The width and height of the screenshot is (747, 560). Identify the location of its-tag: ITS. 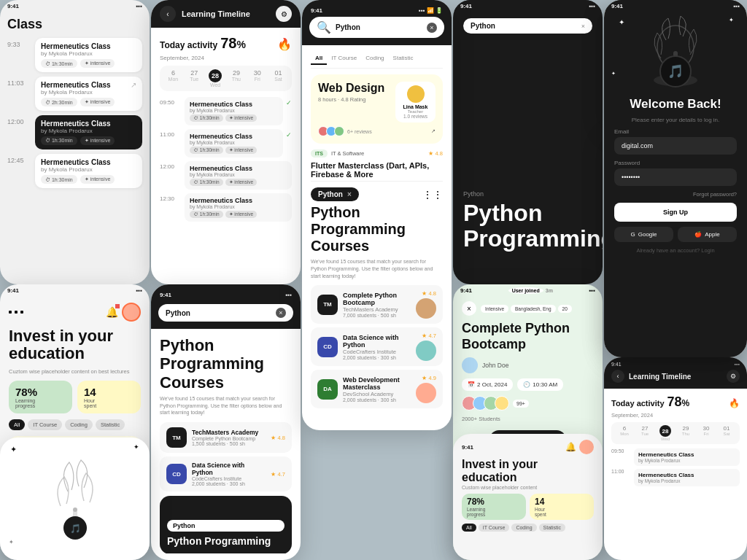
(320, 153).